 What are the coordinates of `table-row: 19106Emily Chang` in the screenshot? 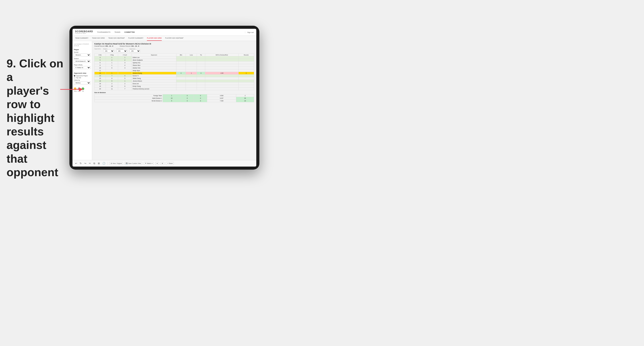 It's located at (174, 86).